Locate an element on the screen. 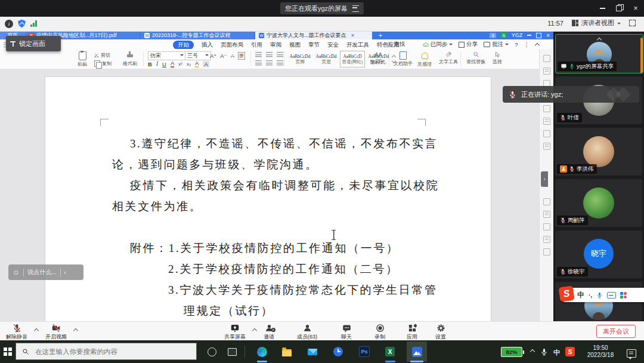  underline-button: U is located at coordinates (165, 64).